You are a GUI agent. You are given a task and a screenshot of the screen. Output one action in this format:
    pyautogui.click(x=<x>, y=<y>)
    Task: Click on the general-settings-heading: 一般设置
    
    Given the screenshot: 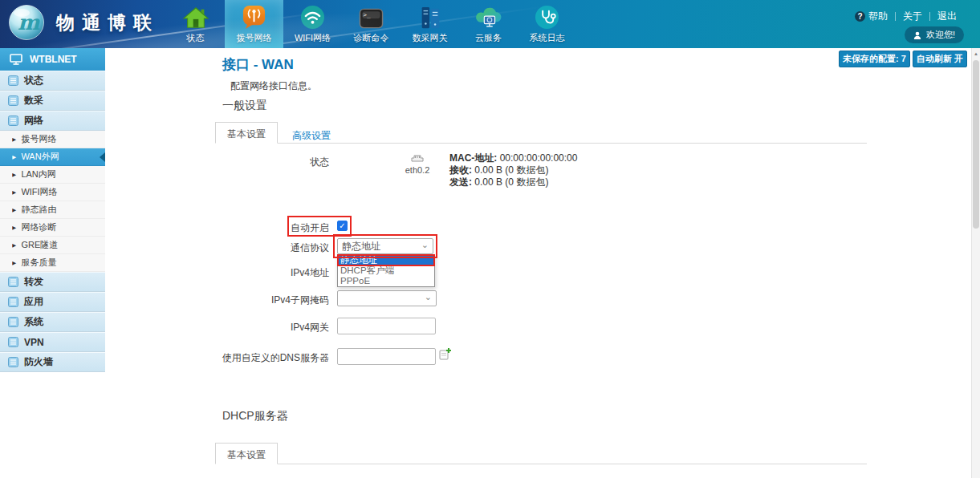 What is the action you would take?
    pyautogui.click(x=245, y=106)
    